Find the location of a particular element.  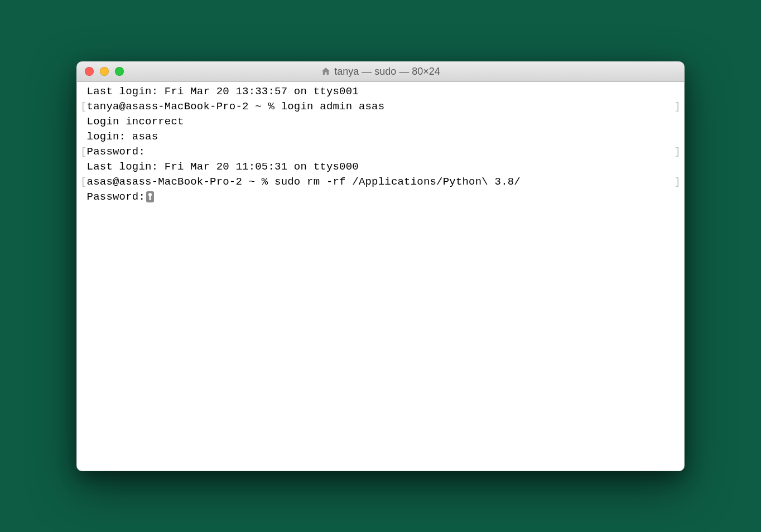

password-prompt: Password: is located at coordinates (116, 197).